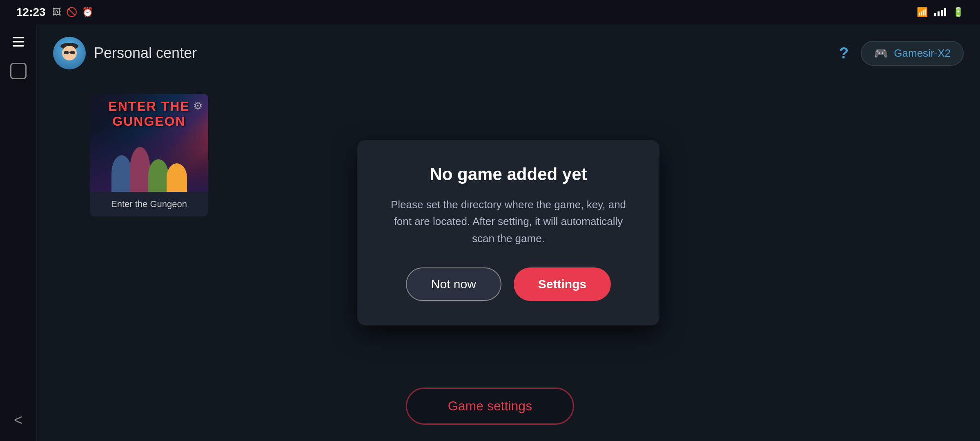 The height and width of the screenshot is (441, 980). Describe the element at coordinates (18, 71) in the screenshot. I see `square-button` at that location.